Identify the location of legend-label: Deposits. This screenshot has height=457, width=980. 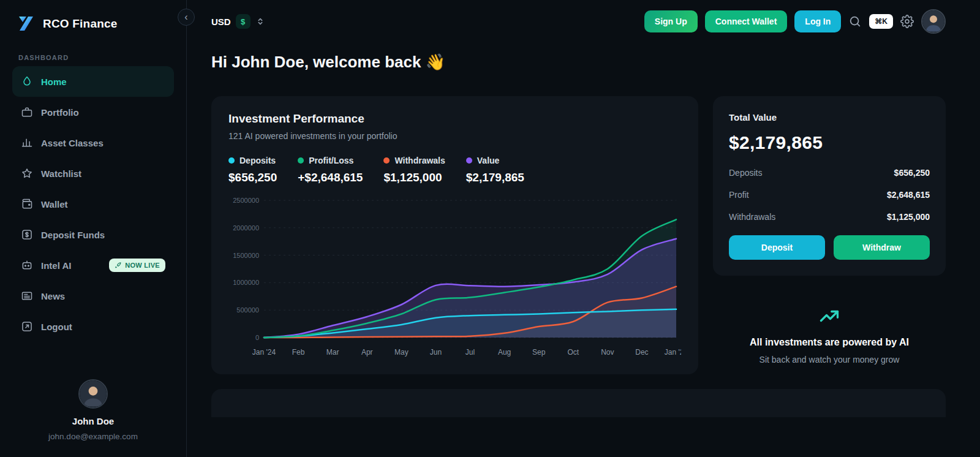
(257, 161).